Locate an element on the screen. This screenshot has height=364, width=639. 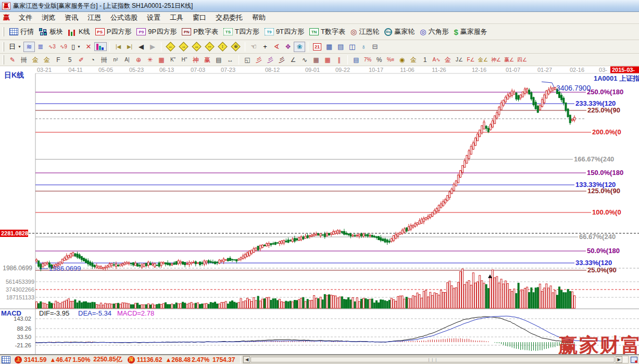
nav-save: ◫ is located at coordinates (352, 47).